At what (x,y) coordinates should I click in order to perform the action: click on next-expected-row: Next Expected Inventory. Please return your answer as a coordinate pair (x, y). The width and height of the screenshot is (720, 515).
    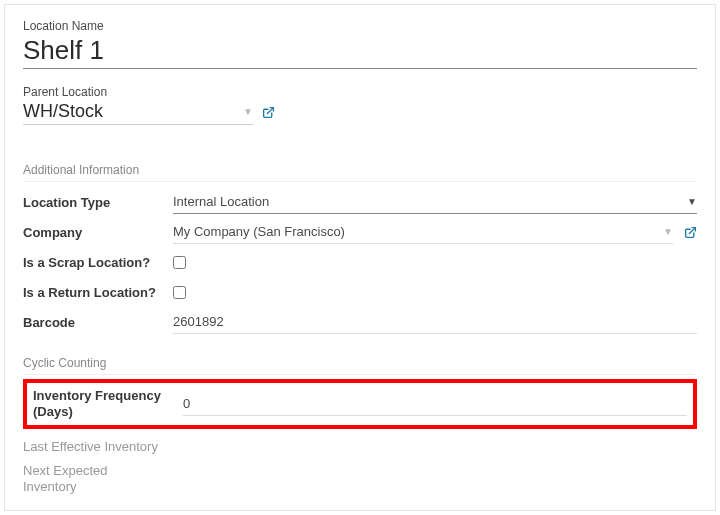
    Looking at the image, I should click on (360, 480).